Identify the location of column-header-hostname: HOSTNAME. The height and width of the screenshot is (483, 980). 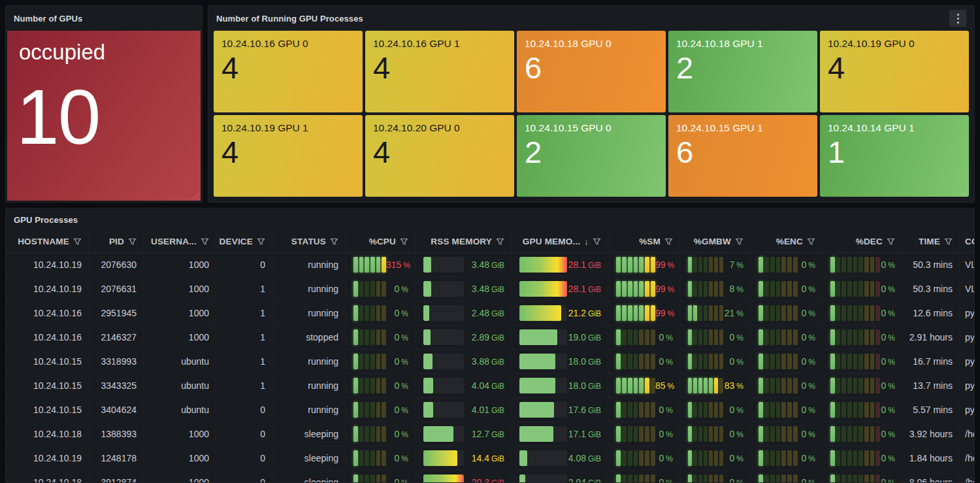
(47, 242).